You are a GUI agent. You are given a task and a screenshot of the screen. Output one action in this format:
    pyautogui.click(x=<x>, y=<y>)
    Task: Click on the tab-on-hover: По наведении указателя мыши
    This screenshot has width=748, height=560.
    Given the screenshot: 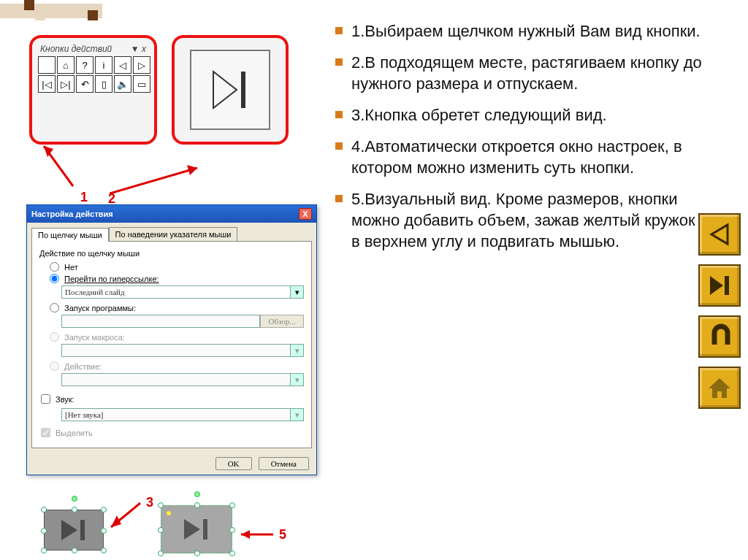 What is the action you would take?
    pyautogui.click(x=174, y=234)
    